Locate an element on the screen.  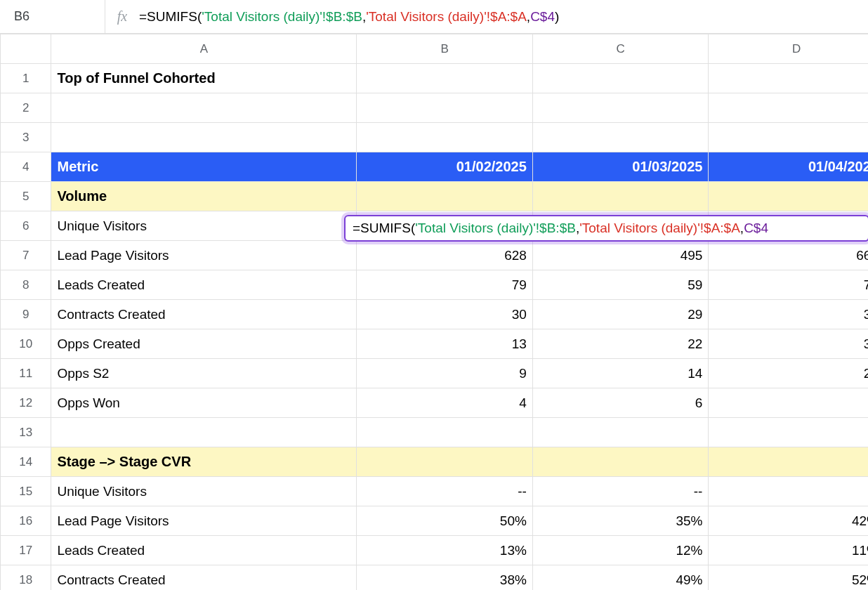
cell-C2 is located at coordinates (621, 108).